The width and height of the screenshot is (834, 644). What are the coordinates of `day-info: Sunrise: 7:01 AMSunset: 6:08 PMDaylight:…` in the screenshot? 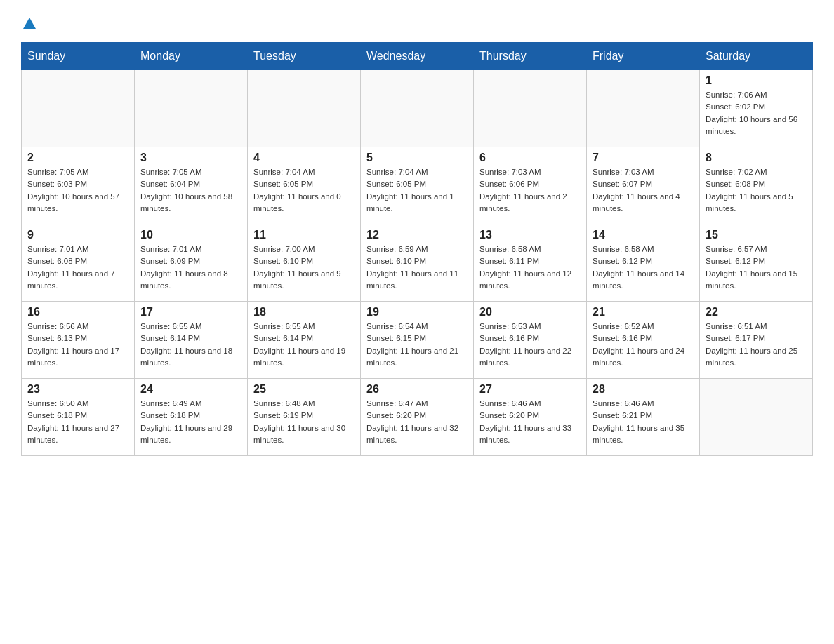 It's located at (78, 268).